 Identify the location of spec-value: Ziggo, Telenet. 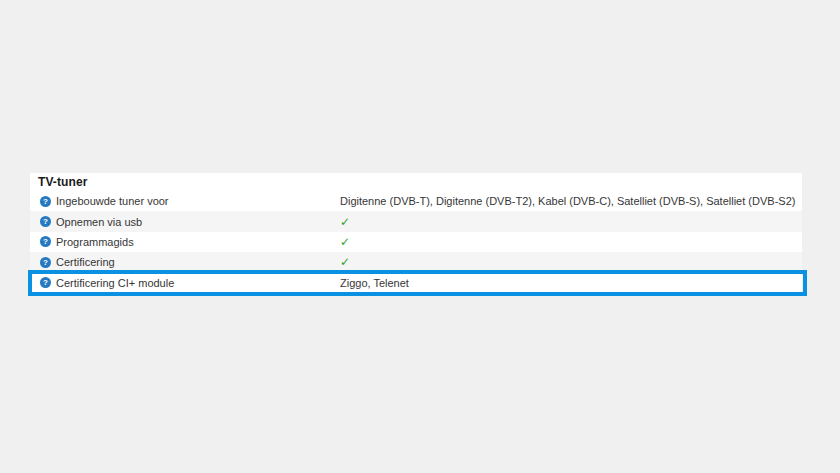
(571, 283).